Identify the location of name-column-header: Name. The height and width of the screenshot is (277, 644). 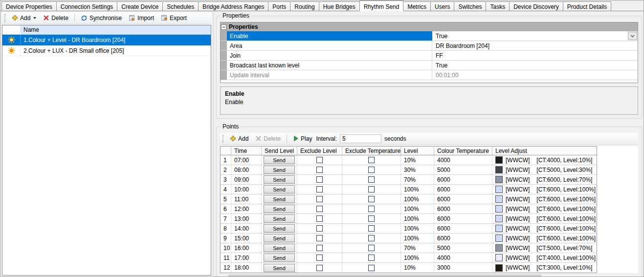
(115, 30).